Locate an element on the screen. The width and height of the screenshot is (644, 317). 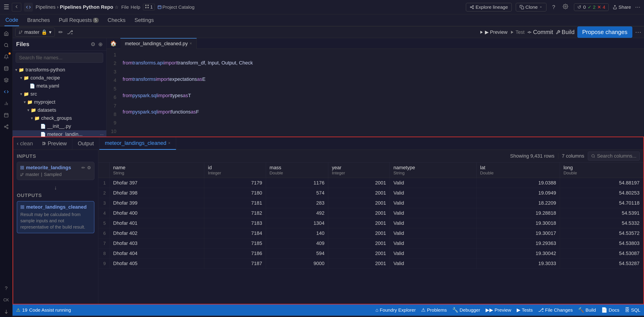
table-row: 5 Dhofar 401 7183 1304 2001 Valid 19.300… is located at coordinates (371, 223).